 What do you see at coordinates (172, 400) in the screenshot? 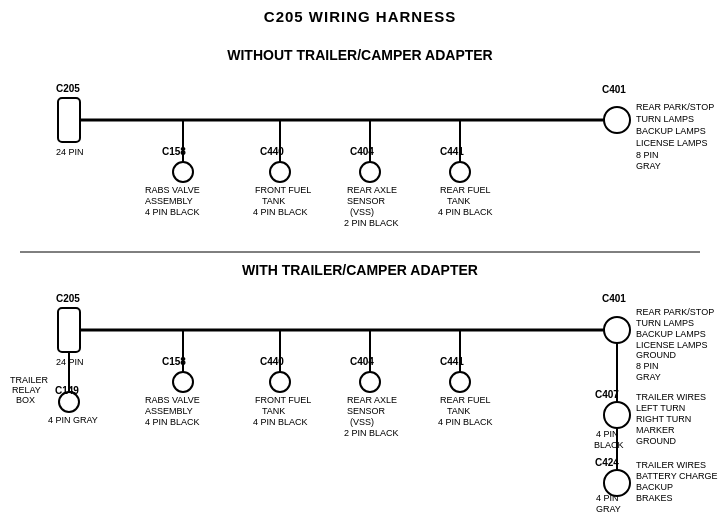
I see `s2-c158-label1: RABS VALVE` at bounding box center [172, 400].